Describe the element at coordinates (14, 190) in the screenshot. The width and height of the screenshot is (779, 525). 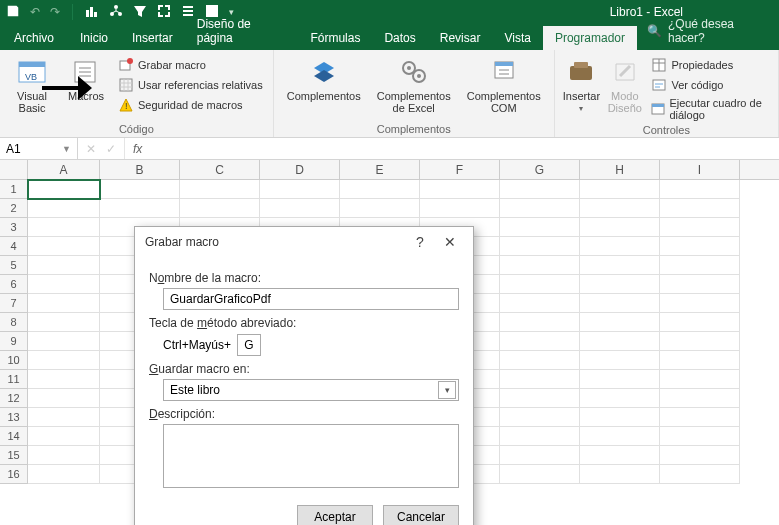
I see `row-header: 1` at that location.